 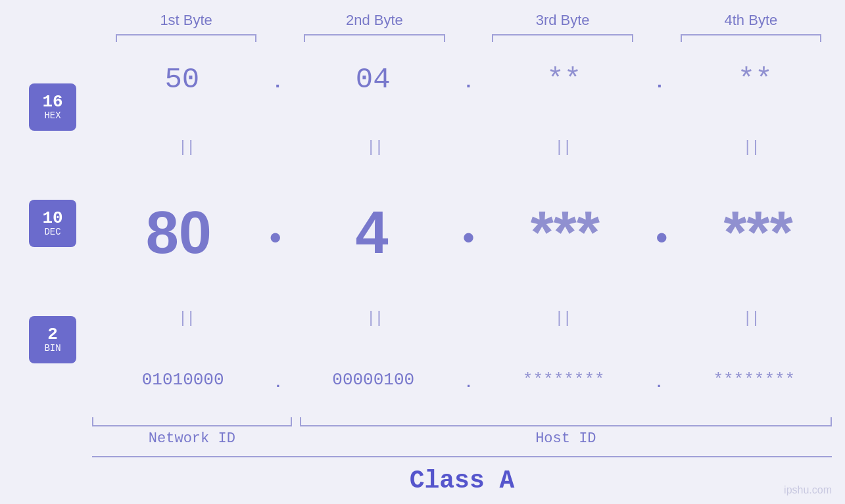 I want to click on bin-cell-1: 01010000, so click(x=183, y=380).